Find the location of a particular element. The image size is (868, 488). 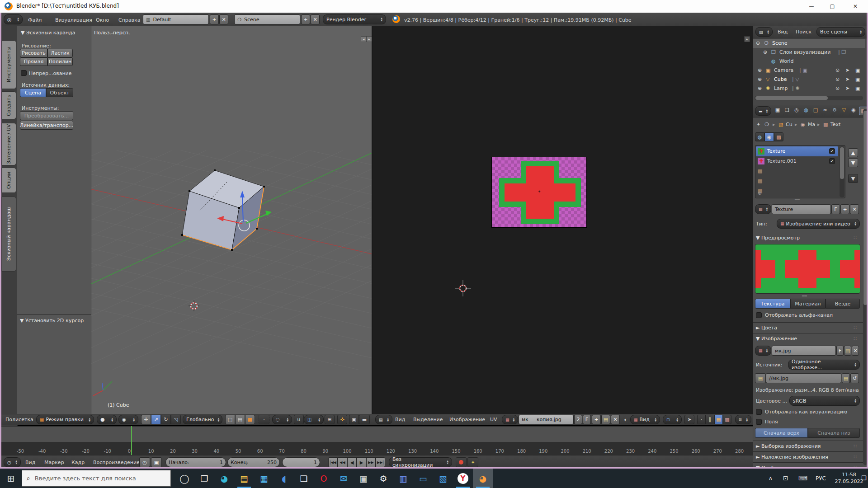

uv-select-island-button: ▩ is located at coordinates (727, 419).